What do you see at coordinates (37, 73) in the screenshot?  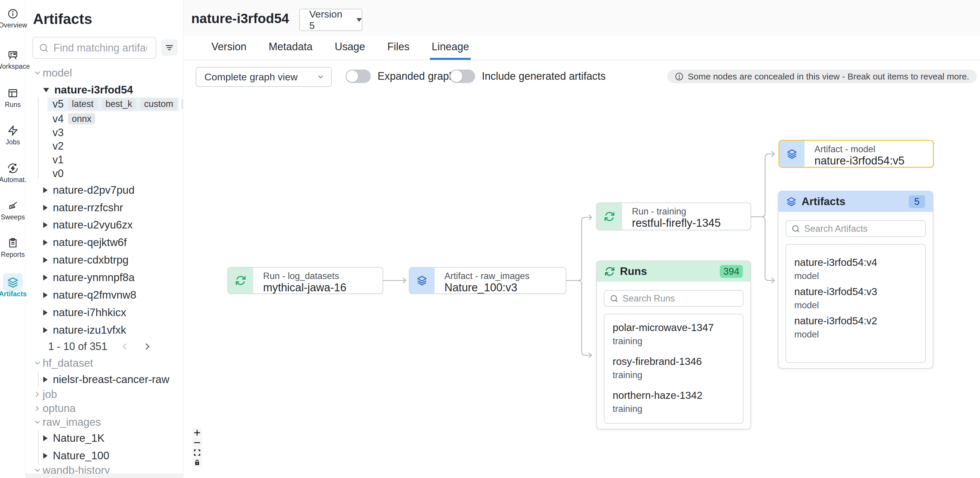 I see `chevron-down-icon` at bounding box center [37, 73].